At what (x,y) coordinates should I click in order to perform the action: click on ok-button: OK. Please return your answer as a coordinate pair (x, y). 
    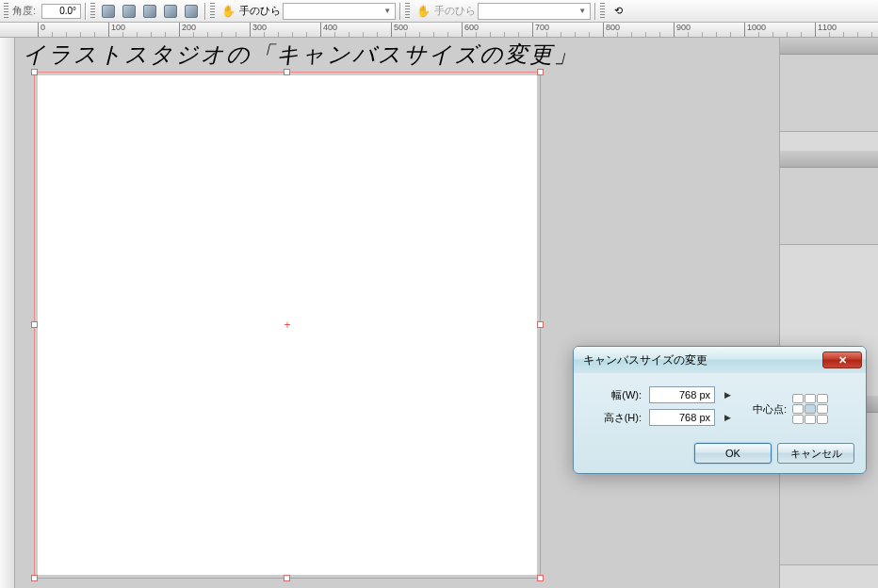
    Looking at the image, I should click on (733, 453).